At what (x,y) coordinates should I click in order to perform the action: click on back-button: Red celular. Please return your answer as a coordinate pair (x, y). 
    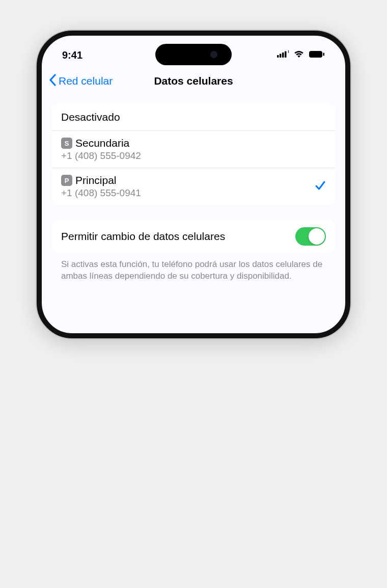
    Looking at the image, I should click on (80, 81).